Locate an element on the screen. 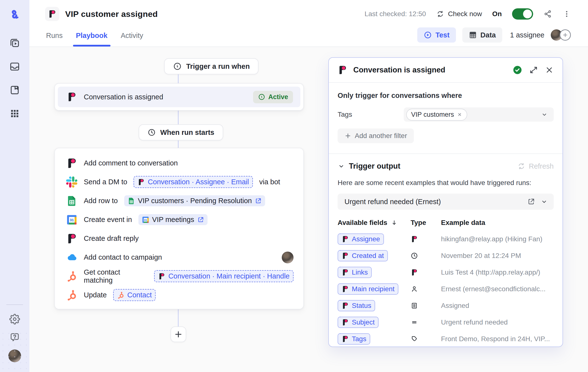  tag-chip: VIP customers is located at coordinates (437, 115).